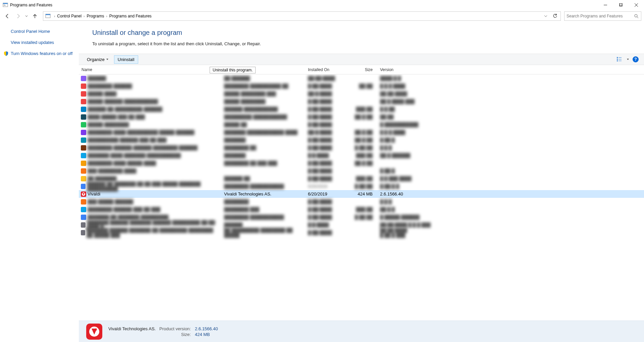  What do you see at coordinates (263, 194) in the screenshot?
I see `program-publisher: Vivaldi Technologies AS.` at bounding box center [263, 194].